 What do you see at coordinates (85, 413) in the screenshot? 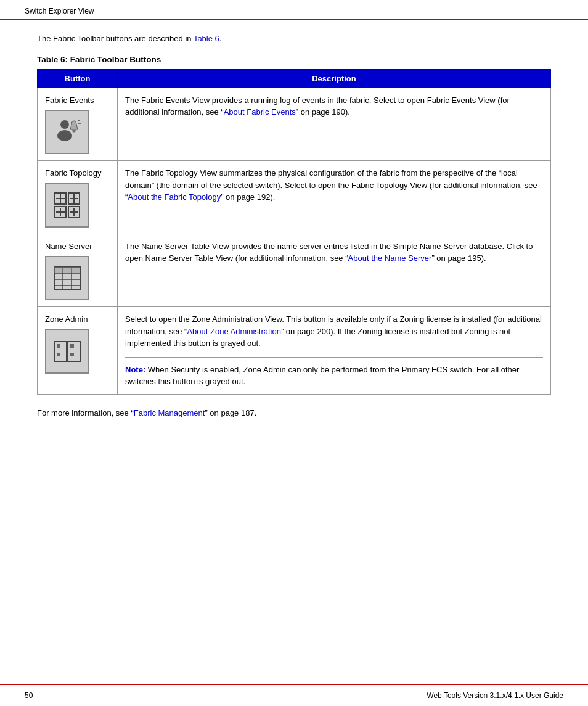
I see `after-table-text-before: For more information, see “` at bounding box center [85, 413].